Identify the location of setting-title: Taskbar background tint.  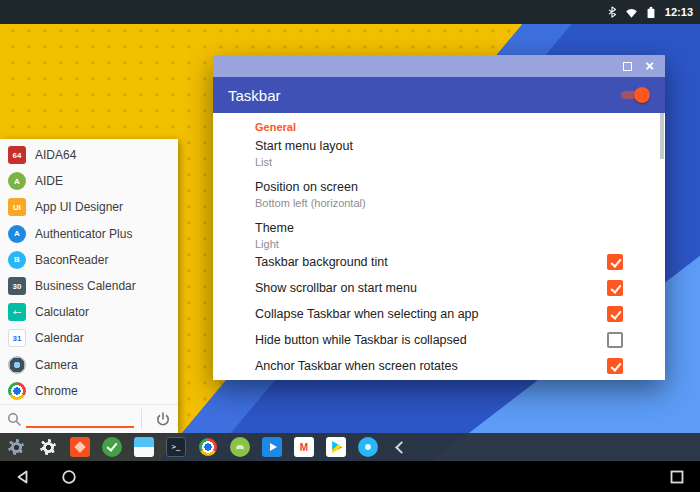
(431, 262).